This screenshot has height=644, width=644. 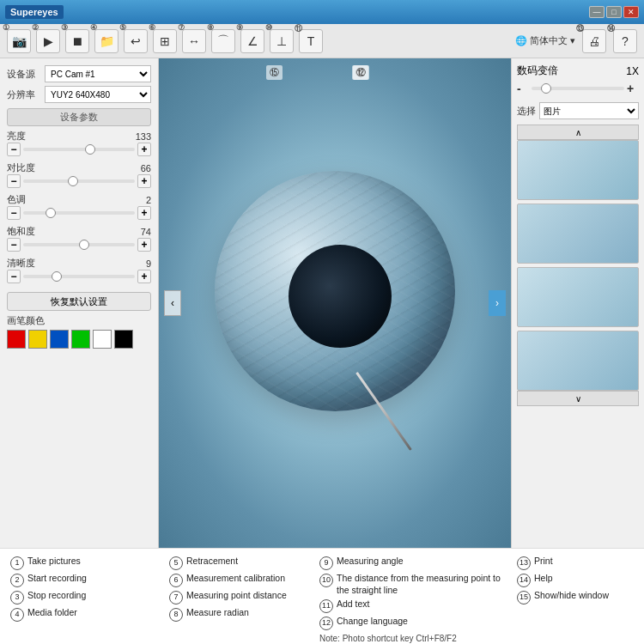 I want to click on brightness-plus: +, so click(x=144, y=149).